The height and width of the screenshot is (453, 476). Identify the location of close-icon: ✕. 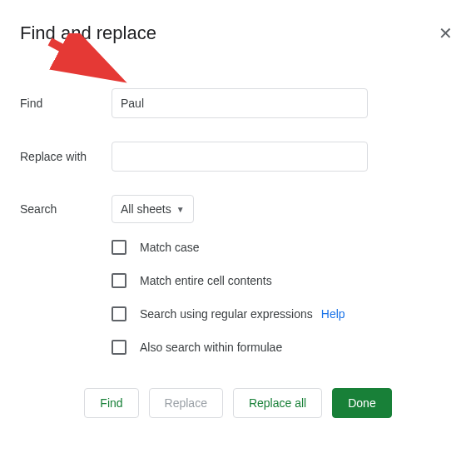
(446, 33).